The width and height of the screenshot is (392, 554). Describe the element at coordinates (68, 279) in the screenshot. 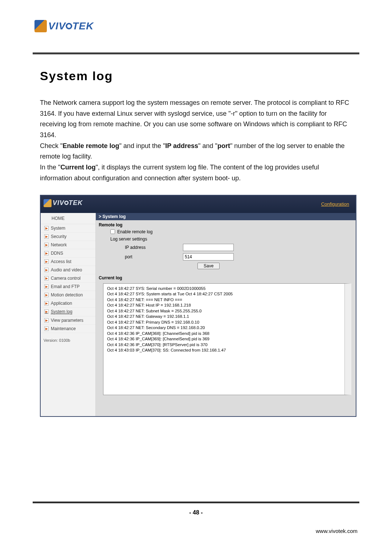

I see `sidebar-item-camera-control: ▶Camera control` at that location.